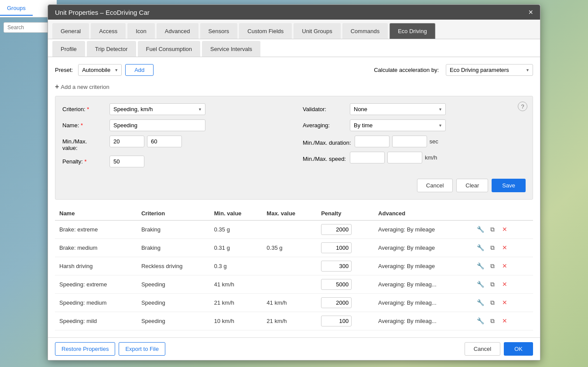 The image size is (588, 367). I want to click on tab-fuel-consumption: Fuel Consumption, so click(169, 49).